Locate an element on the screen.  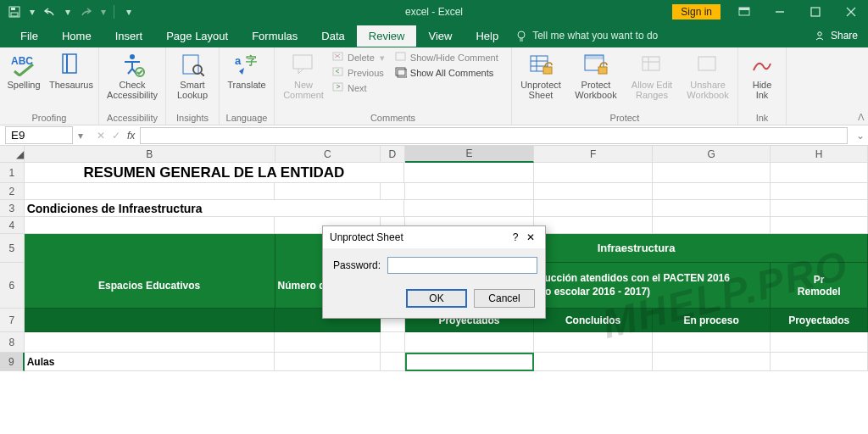
select-all-corner: ◢ is located at coordinates (12, 154).